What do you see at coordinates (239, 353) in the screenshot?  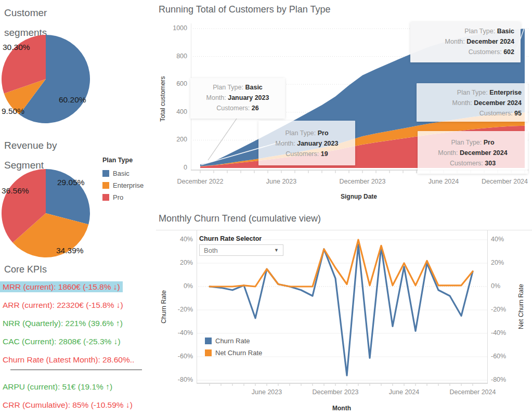 I see `legend-label: Net Churn Rate` at bounding box center [239, 353].